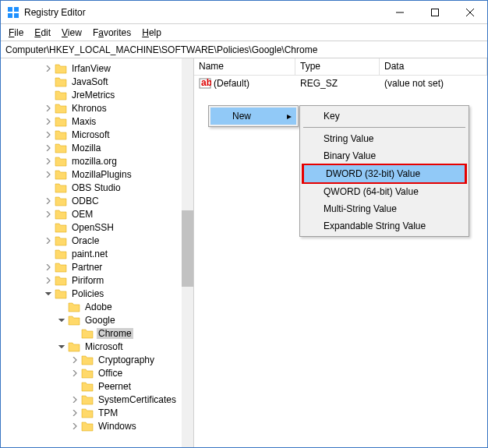 This screenshot has width=488, height=448. Describe the element at coordinates (91, 266) in the screenshot. I see `tree-item: Partner` at that location.